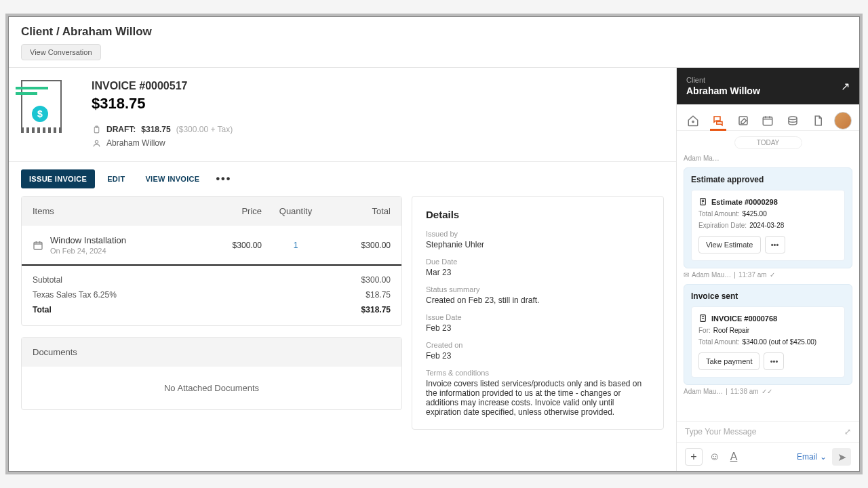 Image resolution: width=868 pixels, height=488 pixels. I want to click on email-icon: ✉, so click(686, 275).